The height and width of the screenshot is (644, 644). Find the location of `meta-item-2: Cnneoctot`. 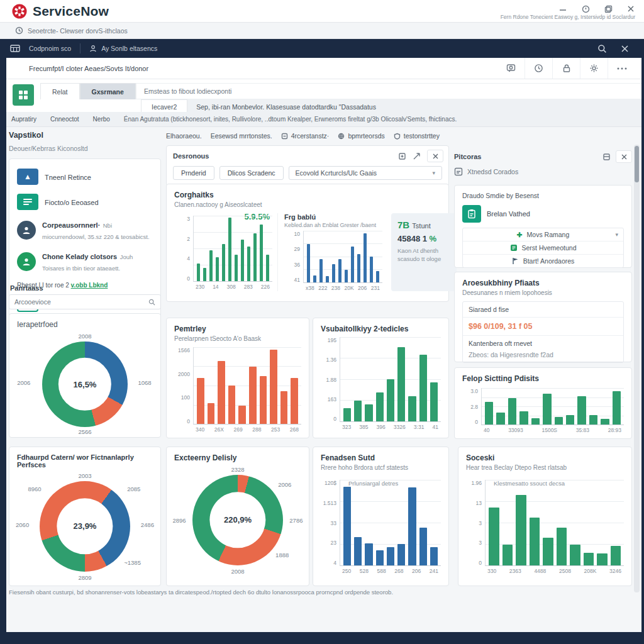

meta-item-2: Cnneoctot is located at coordinates (65, 119).